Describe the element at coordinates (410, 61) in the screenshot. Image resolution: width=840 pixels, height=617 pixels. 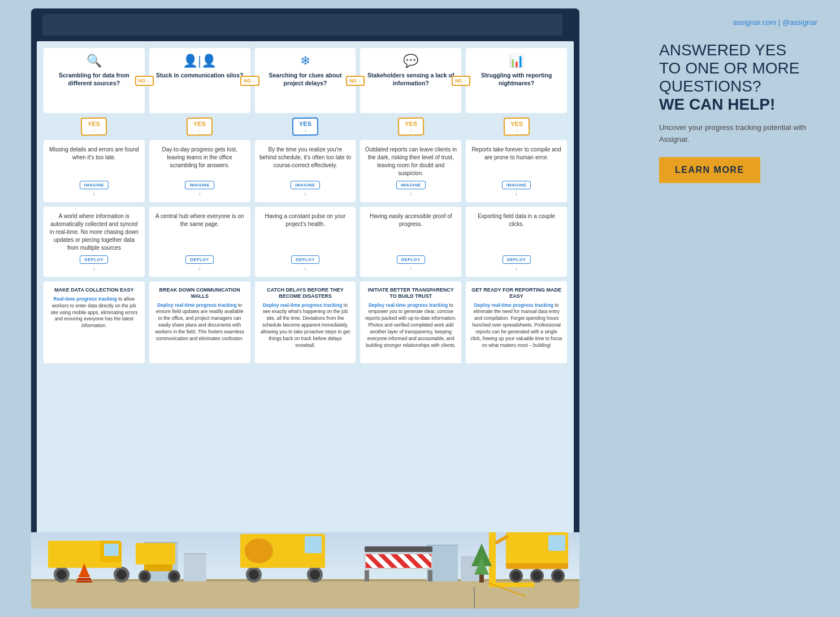
I see `question-icon-4: 💬` at that location.